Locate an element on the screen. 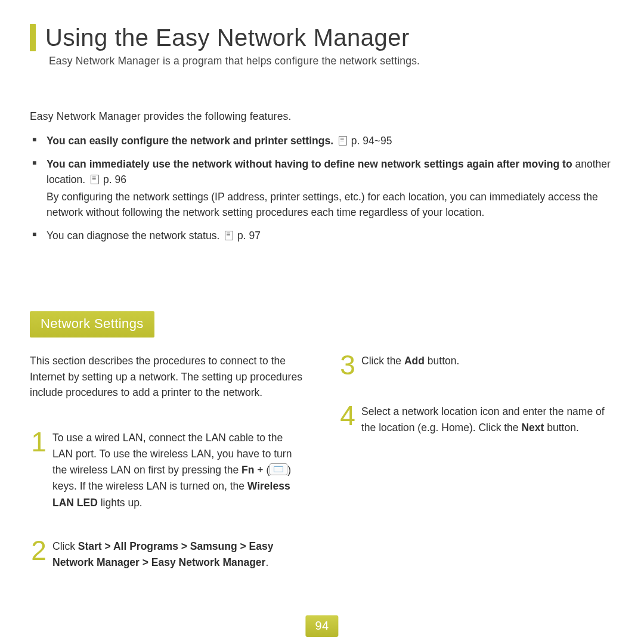 The image size is (644, 644). section-badge-network-settings: Network Settings is located at coordinates (92, 324).